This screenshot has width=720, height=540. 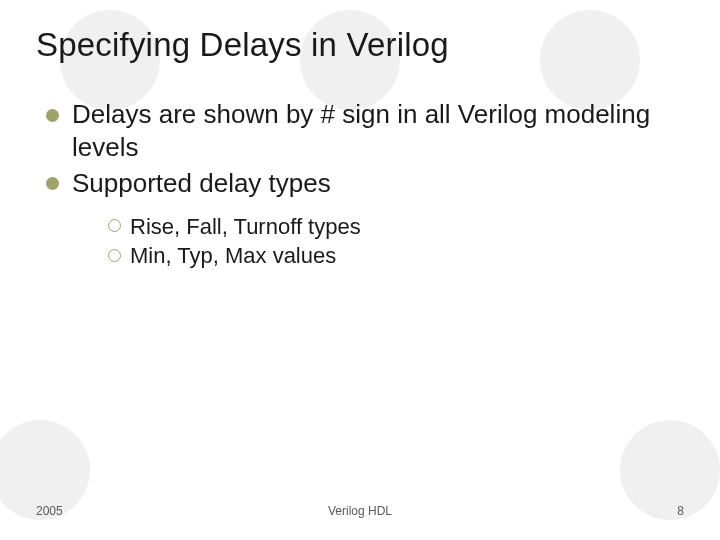 What do you see at coordinates (365, 132) in the screenshot?
I see `bullet-item: Delays are shown by # sign in all Verilo…` at bounding box center [365, 132].